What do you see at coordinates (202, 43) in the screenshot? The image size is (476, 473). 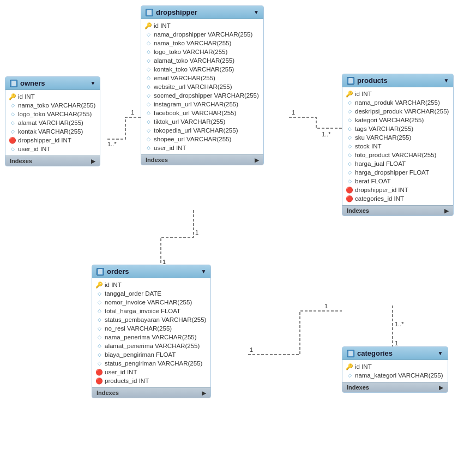 I see `table-row: ◇nama_toko VARCHAR(255)` at bounding box center [202, 43].